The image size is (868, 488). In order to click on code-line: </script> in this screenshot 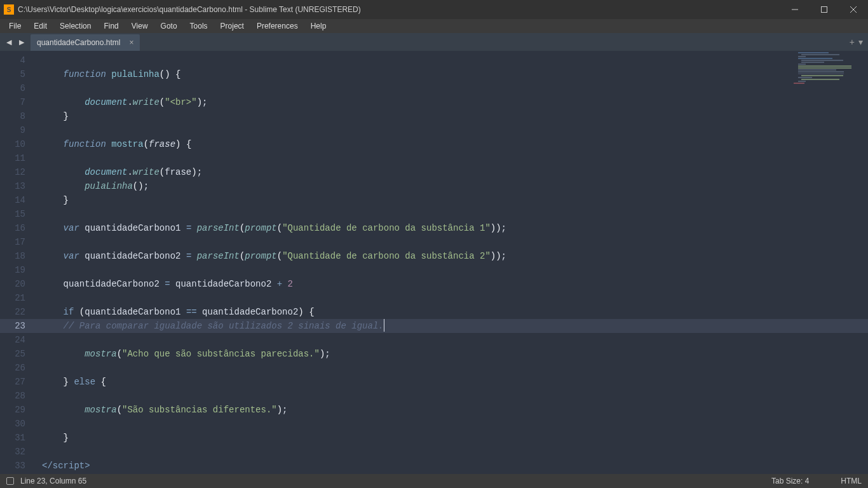, I will do `click(451, 466)`.